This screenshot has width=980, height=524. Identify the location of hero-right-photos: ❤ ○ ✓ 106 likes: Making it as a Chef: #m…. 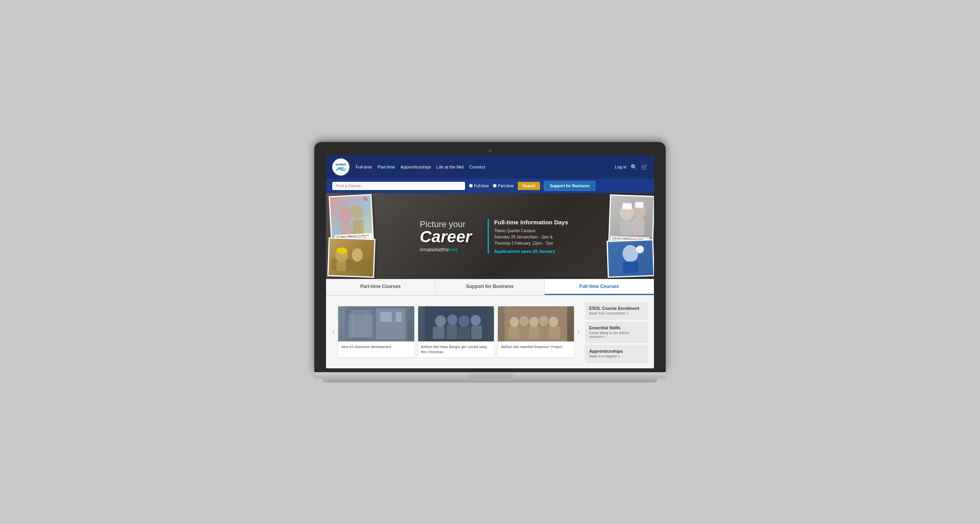
(615, 236).